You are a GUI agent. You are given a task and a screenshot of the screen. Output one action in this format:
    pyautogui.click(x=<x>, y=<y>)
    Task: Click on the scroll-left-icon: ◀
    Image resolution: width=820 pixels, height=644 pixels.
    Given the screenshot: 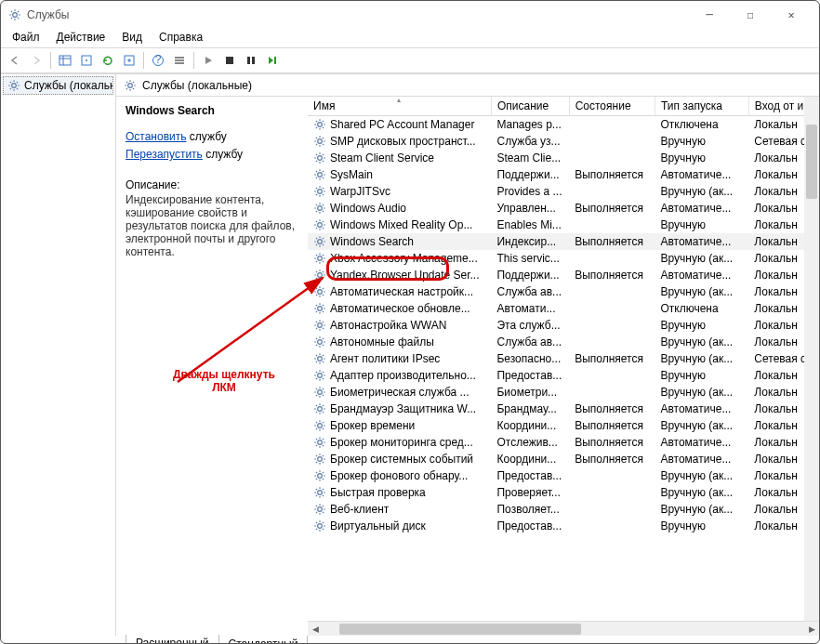 What is the action you would take?
    pyautogui.click(x=315, y=628)
    